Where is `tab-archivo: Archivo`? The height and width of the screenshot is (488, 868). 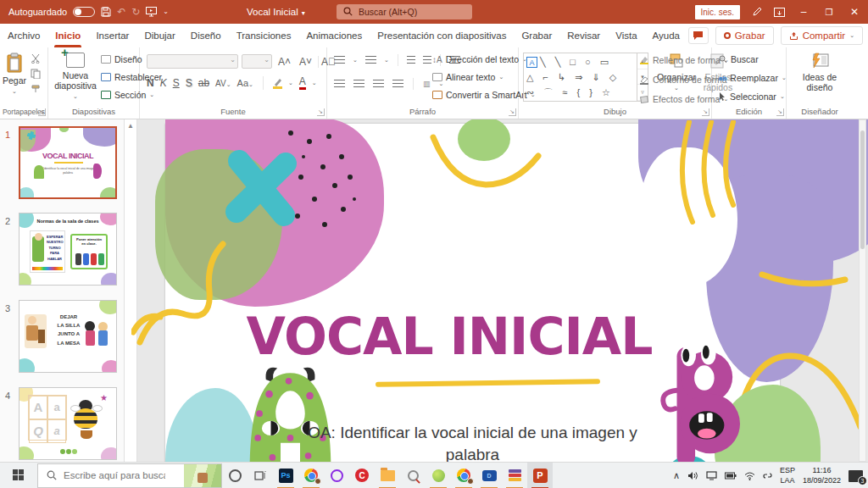
tab-archivo: Archivo is located at coordinates (24, 36).